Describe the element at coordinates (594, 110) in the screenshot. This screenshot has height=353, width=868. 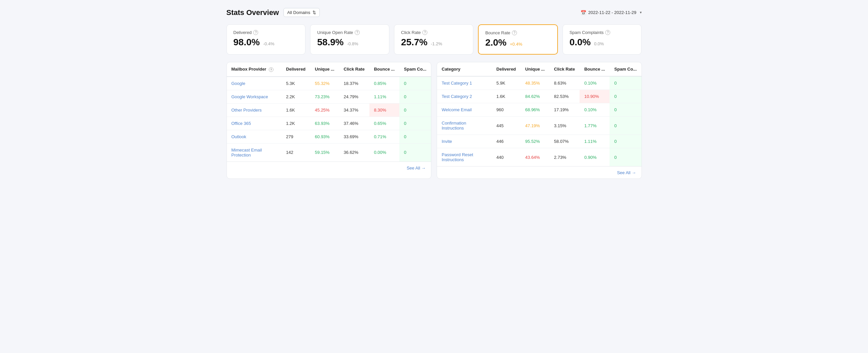
I see `category-bounce-cell: 0.10%` at that location.